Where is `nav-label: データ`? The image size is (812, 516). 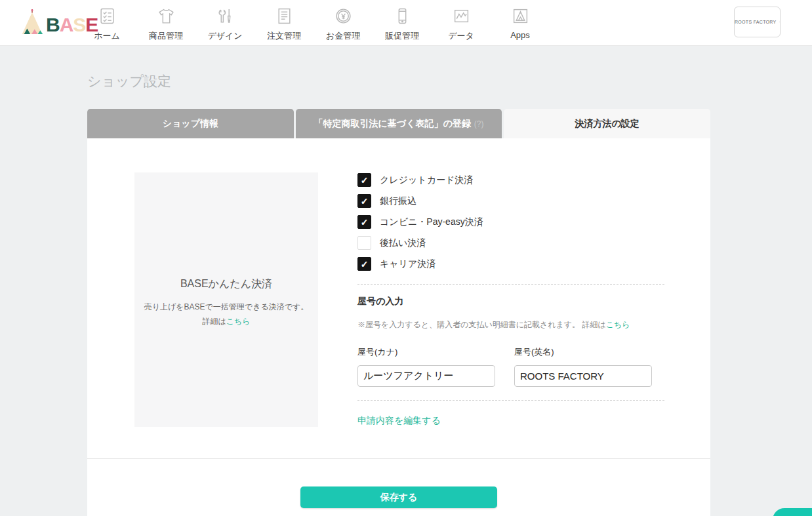
nav-label: データ is located at coordinates (461, 36).